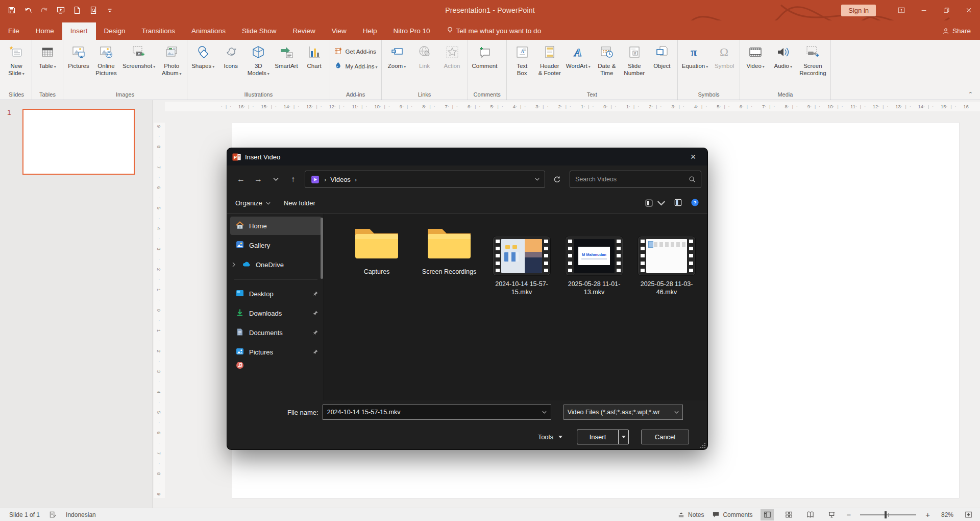 The height and width of the screenshot is (521, 980). Describe the element at coordinates (691, 515) in the screenshot. I see `notes-button: Notes` at that location.